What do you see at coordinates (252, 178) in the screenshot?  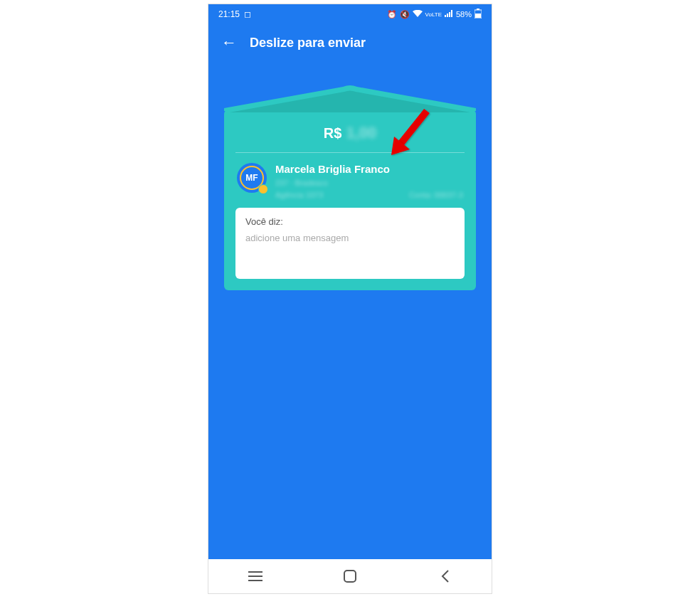 I see `avatar: MF` at bounding box center [252, 178].